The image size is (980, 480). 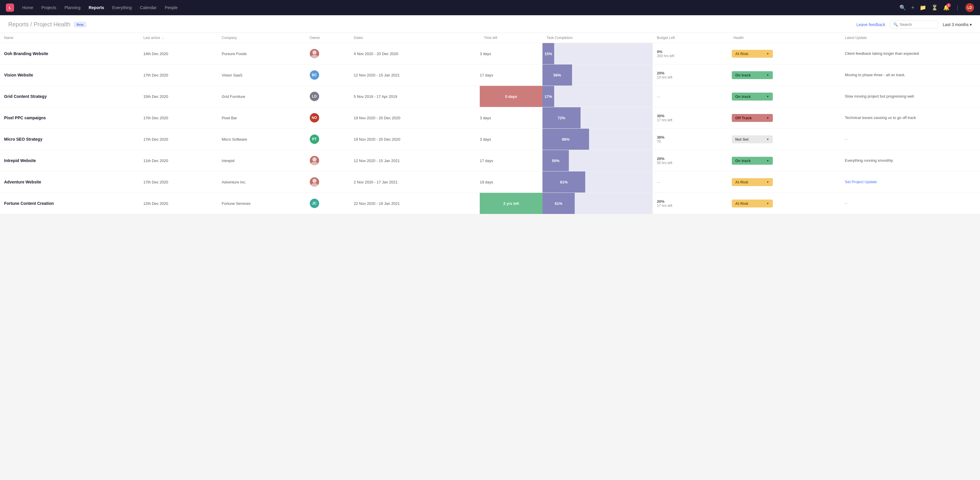 I want to click on clock-icon: ⏳, so click(x=934, y=8).